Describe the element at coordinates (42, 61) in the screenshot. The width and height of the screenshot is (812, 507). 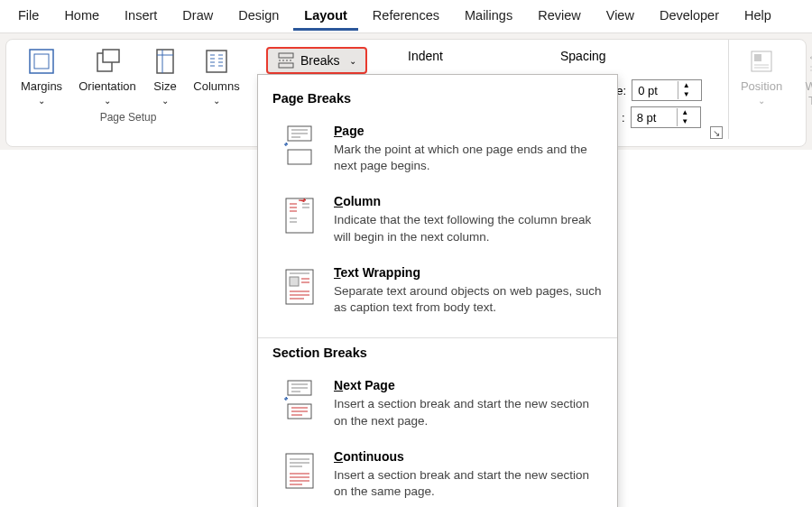
I see `margins-icon` at that location.